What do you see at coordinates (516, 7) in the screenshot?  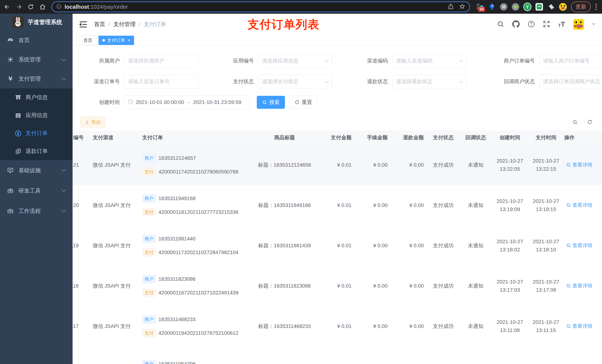 I see `extension-dot-icon` at bounding box center [516, 7].